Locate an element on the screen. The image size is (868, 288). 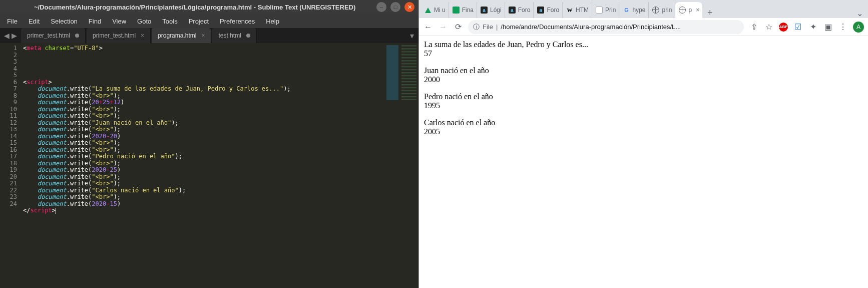
document-icon is located at coordinates (599, 10).